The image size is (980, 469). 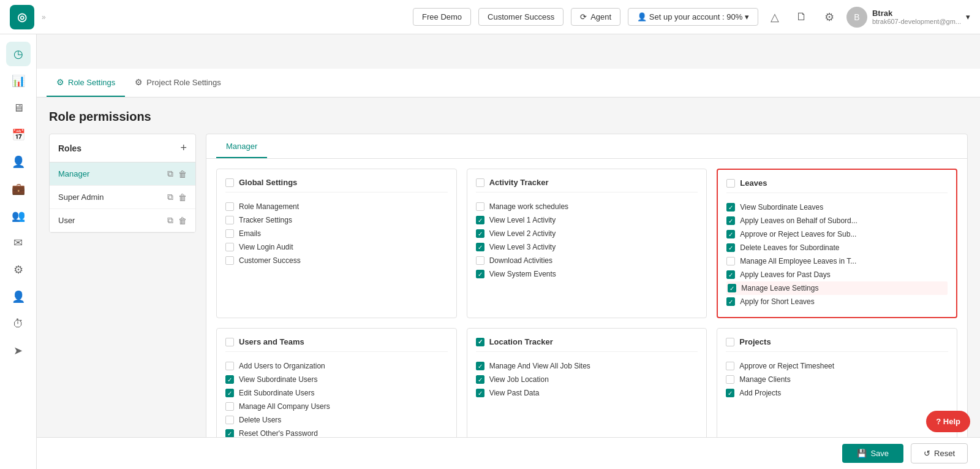 I want to click on delete-role-super-admin: 🗑, so click(x=183, y=197).